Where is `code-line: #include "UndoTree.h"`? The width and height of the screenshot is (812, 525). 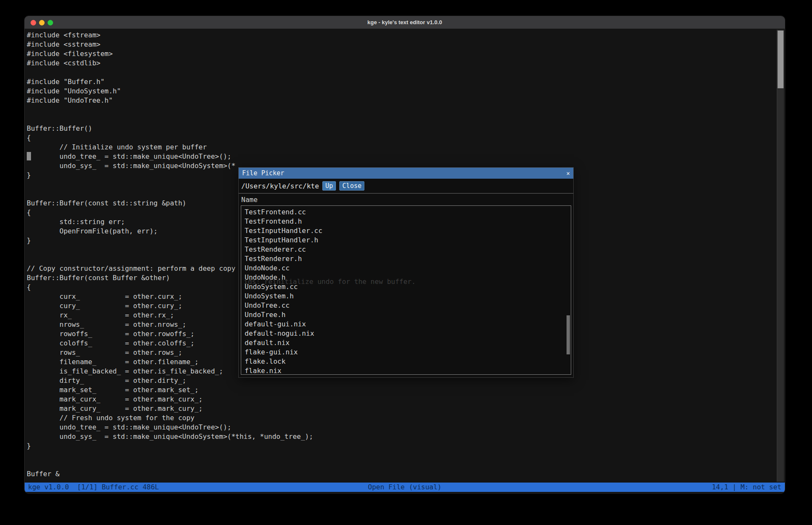
code-line: #include "UndoTree.h" is located at coordinates (401, 101).